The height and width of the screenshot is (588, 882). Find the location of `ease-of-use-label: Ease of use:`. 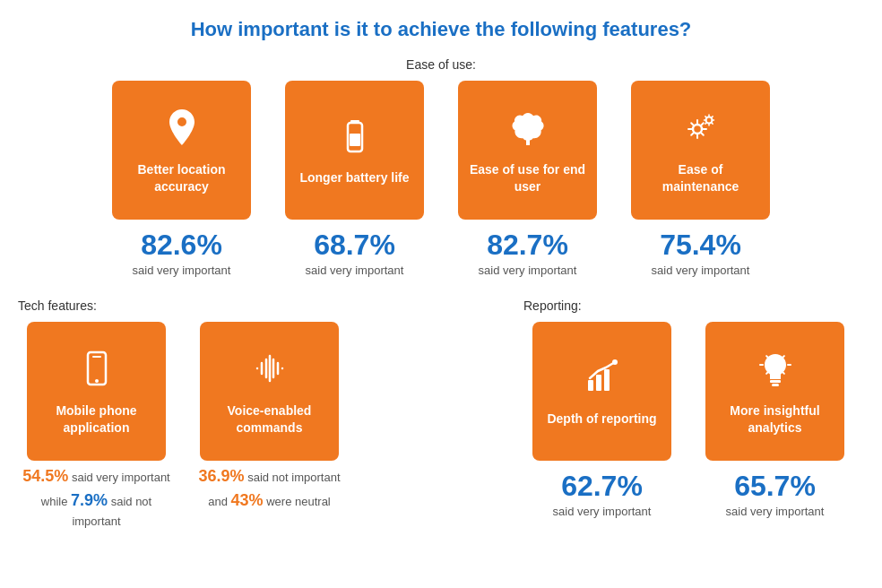

ease-of-use-label: Ease of use: is located at coordinates (441, 65).